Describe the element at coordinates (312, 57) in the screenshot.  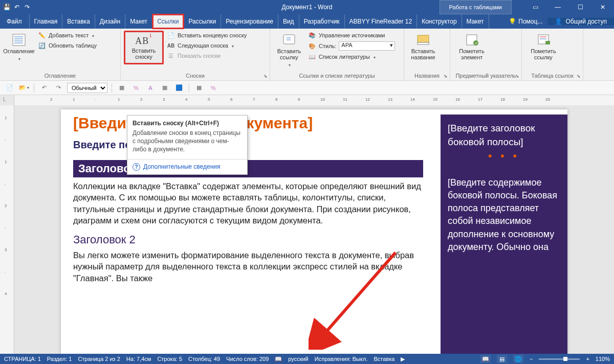
I see `bibliography-icon: 📖` at that location.